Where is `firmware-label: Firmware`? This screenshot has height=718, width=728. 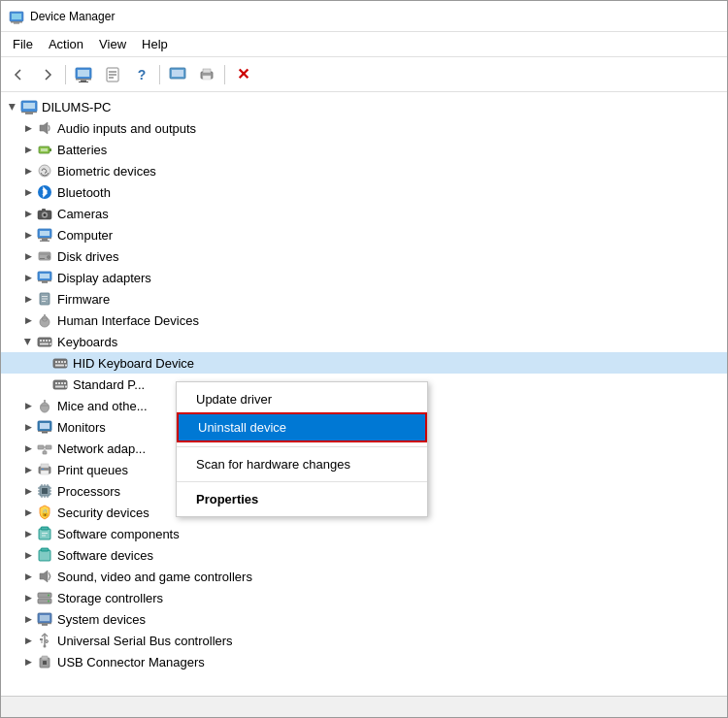
firmware-label: Firmware is located at coordinates (83, 299).